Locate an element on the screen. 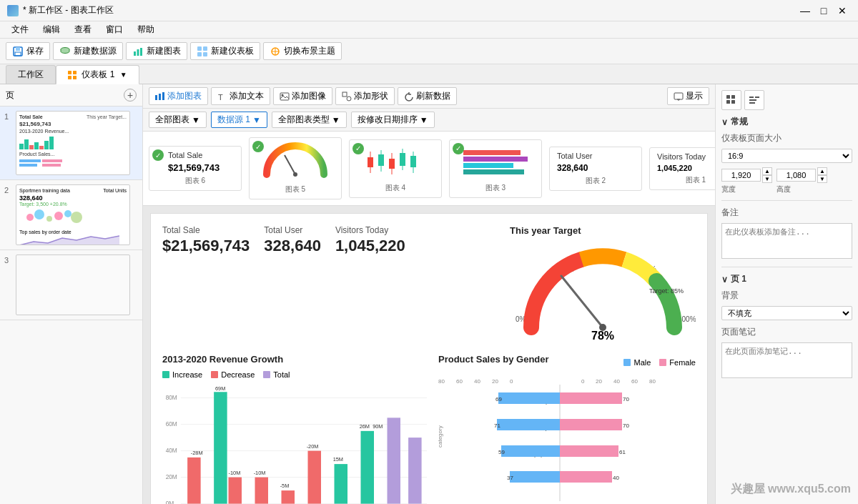 This screenshot has height=504, width=858. menu-file: 文件 is located at coordinates (20, 30).